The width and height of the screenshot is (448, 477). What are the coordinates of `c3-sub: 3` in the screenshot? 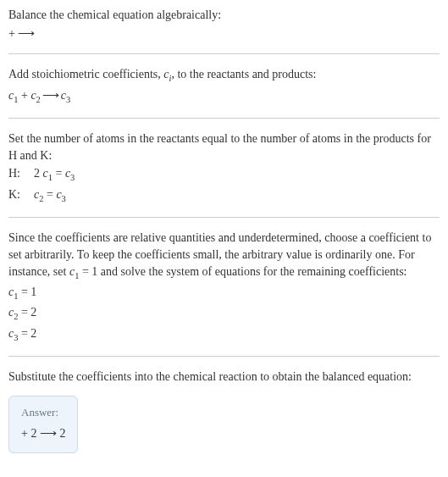 It's located at (68, 98).